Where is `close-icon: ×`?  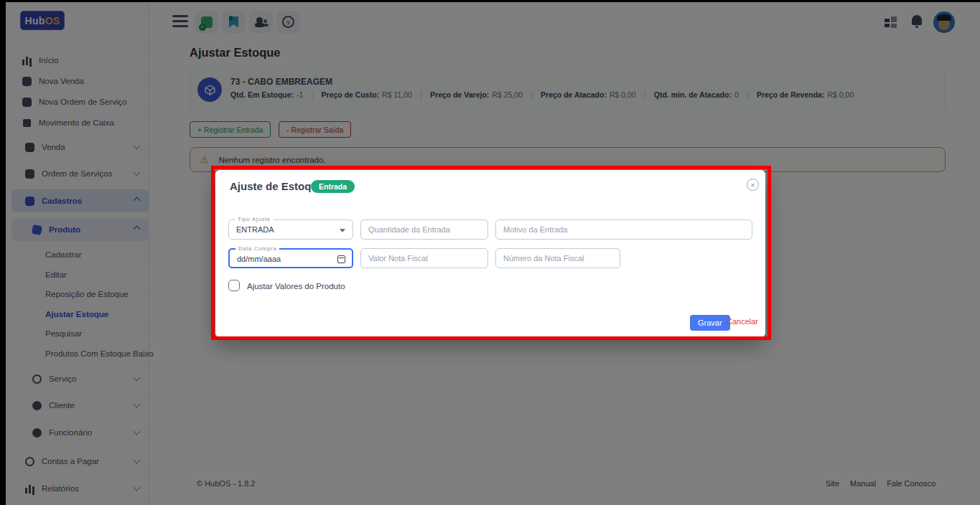
close-icon: × is located at coordinates (752, 185).